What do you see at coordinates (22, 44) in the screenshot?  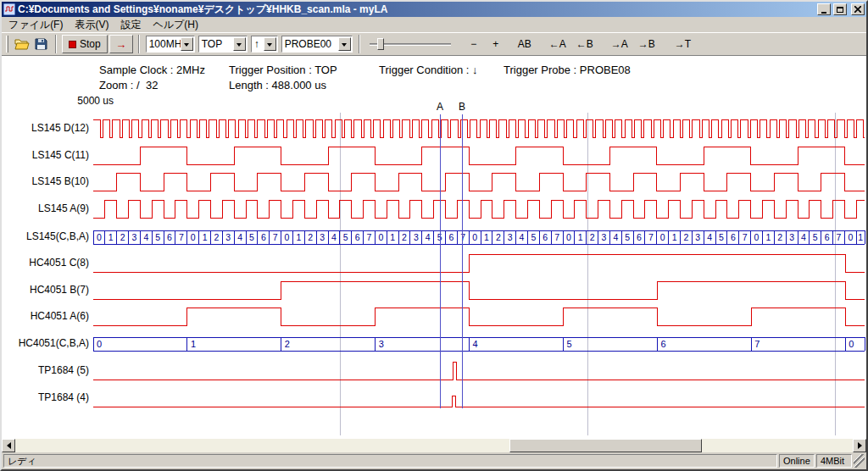 I see `open-folder-icon` at bounding box center [22, 44].